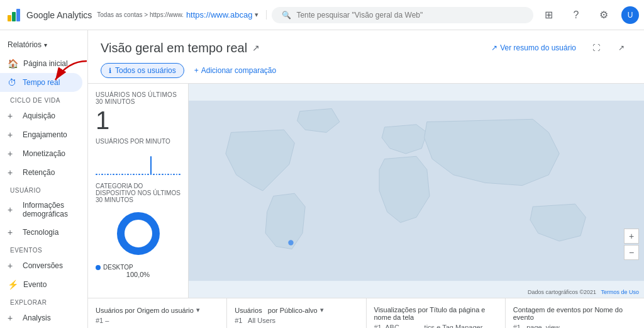  Describe the element at coordinates (39, 116) in the screenshot. I see `sidebar-label-aquisicao: Aquisição` at that location.